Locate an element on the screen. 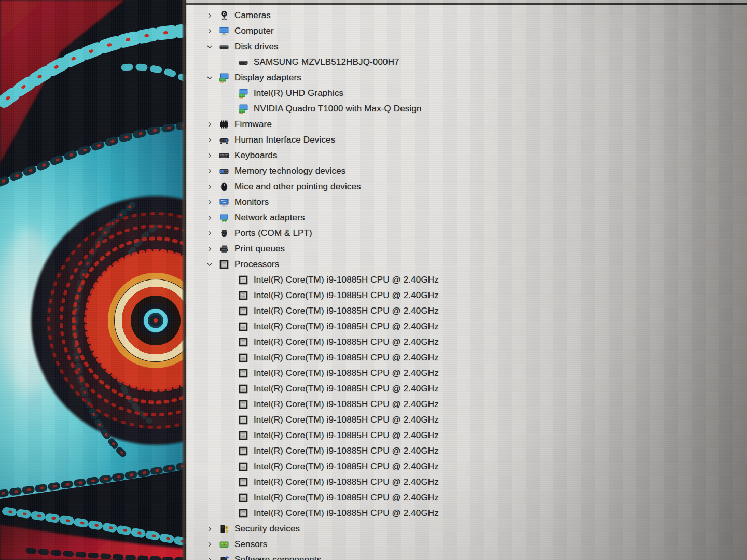 The height and width of the screenshot is (560, 747). tree-item-label: Print queues is located at coordinates (259, 249).